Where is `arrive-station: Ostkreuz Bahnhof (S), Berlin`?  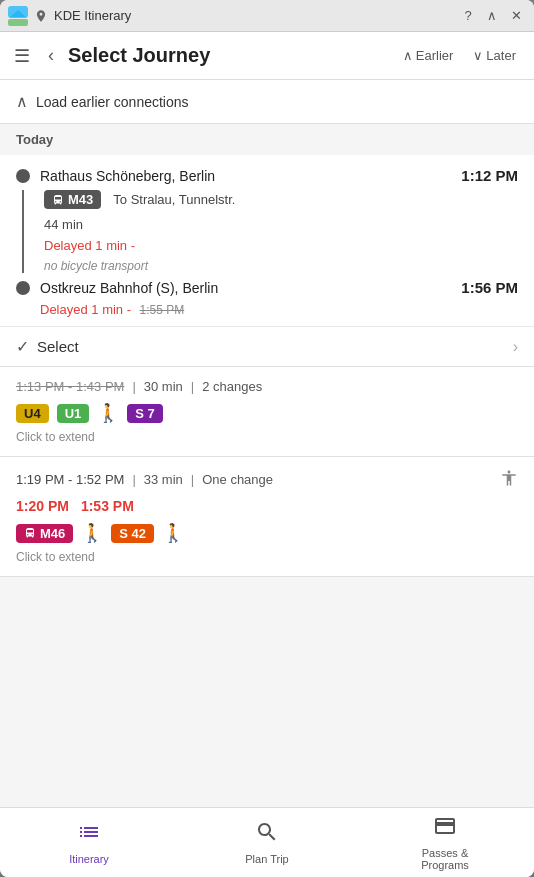 arrive-station: Ostkreuz Bahnhof (S), Berlin is located at coordinates (246, 288).